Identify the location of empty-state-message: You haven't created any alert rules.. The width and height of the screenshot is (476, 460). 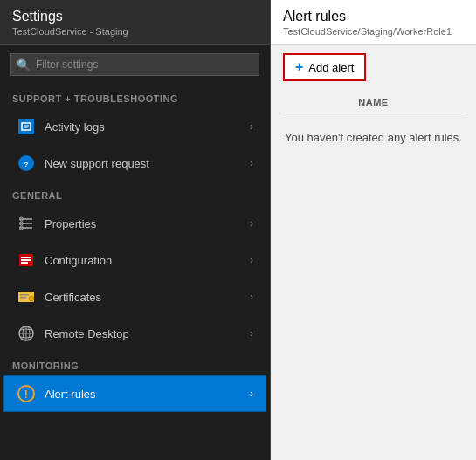
(374, 138).